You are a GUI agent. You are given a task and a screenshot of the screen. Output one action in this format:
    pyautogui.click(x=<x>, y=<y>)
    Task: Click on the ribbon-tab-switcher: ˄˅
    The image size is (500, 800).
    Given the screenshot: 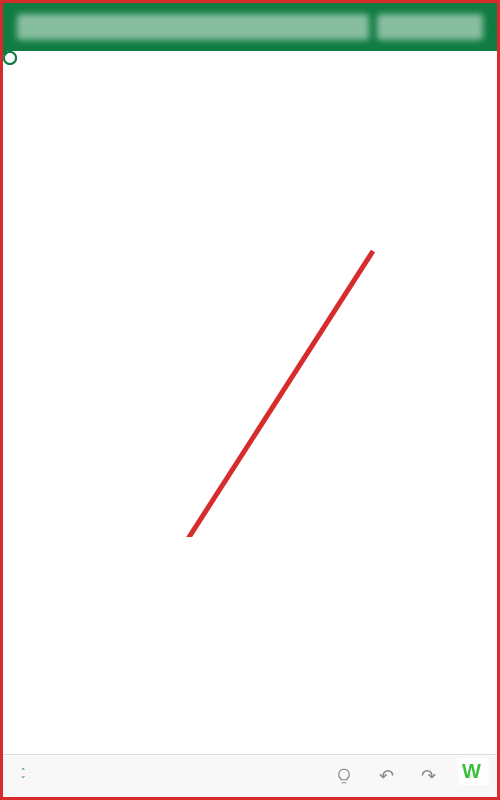 What is the action you would take?
    pyautogui.click(x=20, y=776)
    